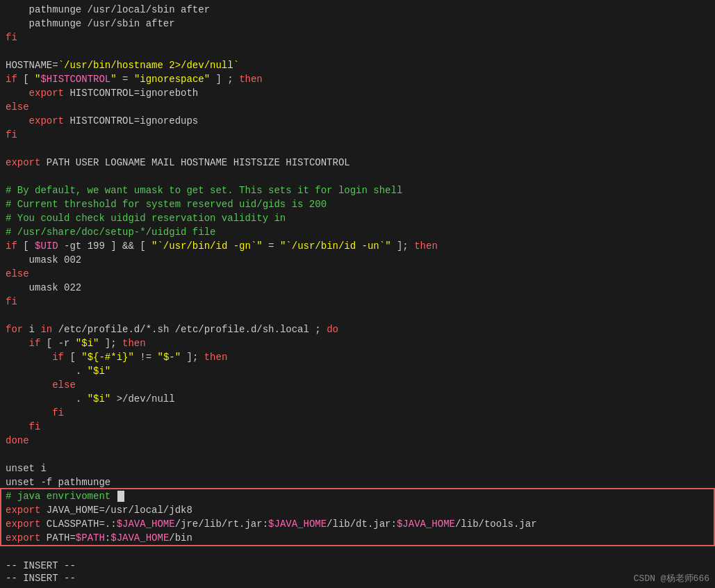 This screenshot has width=715, height=588. Describe the element at coordinates (357, 93) in the screenshot. I see `code-line: export HISTCONTROL=ignoreboth` at that location.